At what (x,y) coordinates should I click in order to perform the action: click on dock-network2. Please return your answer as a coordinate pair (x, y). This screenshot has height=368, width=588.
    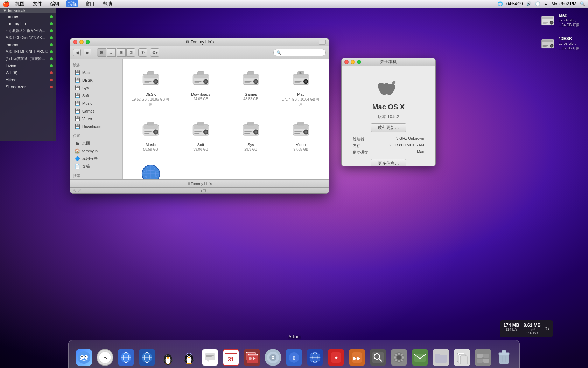
    Looking at the image, I should click on (147, 356).